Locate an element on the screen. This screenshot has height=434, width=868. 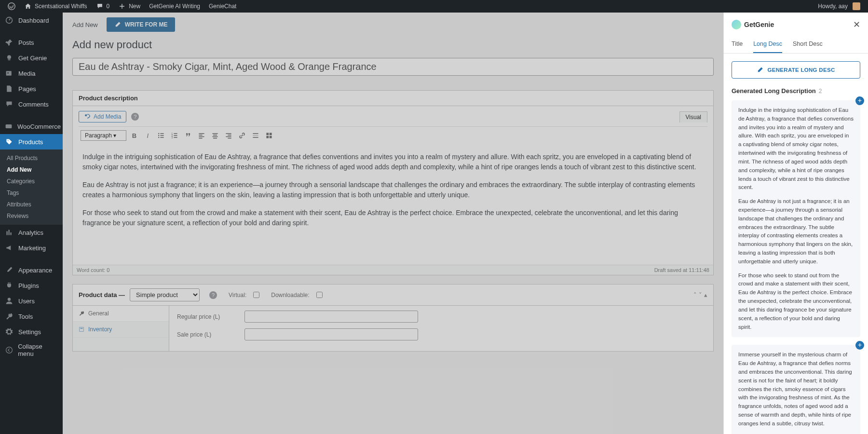
add-media-button: Add Media is located at coordinates (102, 117).